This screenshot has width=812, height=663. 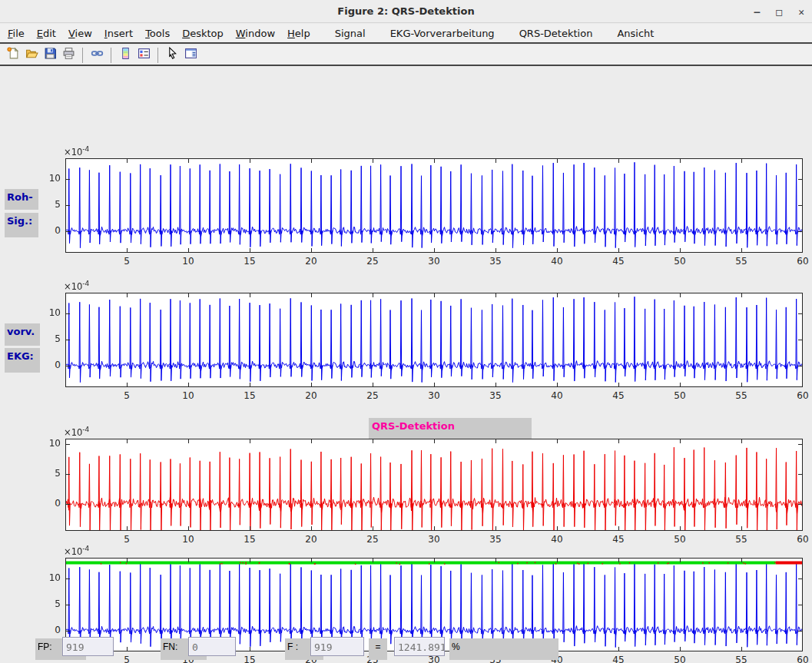 I want to click on edit-plot-icon, so click(x=172, y=55).